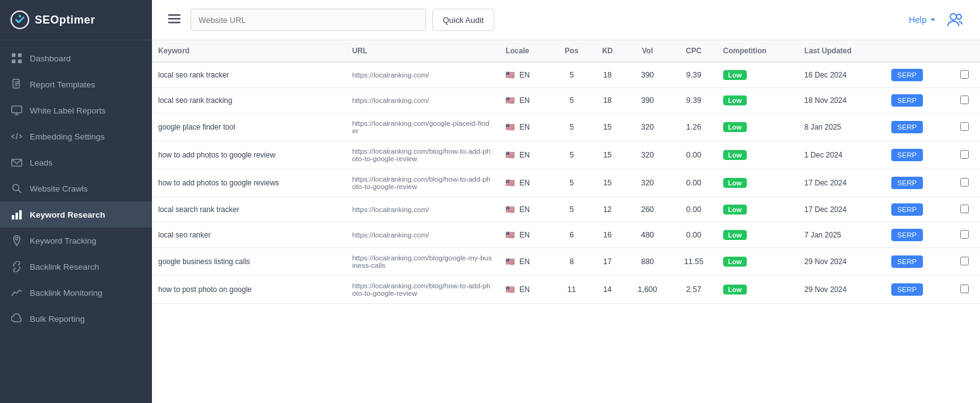 This screenshot has width=980, height=403. What do you see at coordinates (17, 188) in the screenshot?
I see `search-magnify-icon` at bounding box center [17, 188].